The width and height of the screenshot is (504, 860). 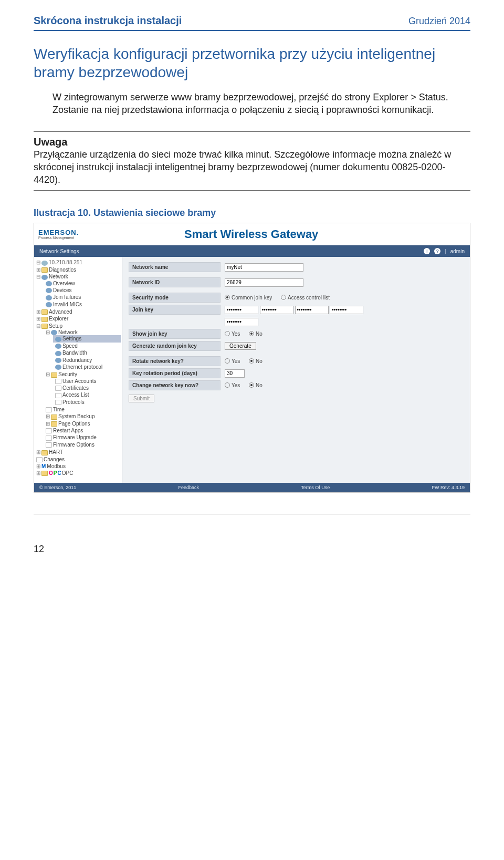 I want to click on label-rotate: Rotate network key?, so click(x=174, y=361).